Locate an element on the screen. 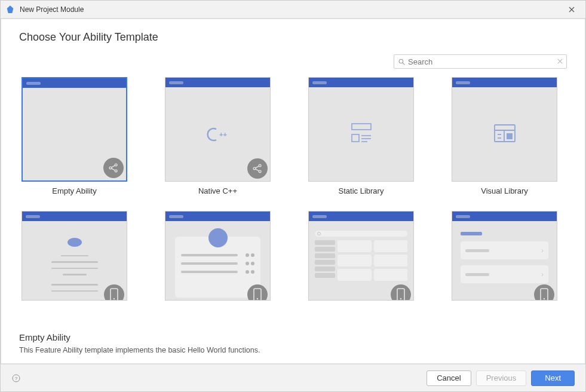 The height and width of the screenshot is (392, 586). cpp-icon: ++ is located at coordinates (218, 134).